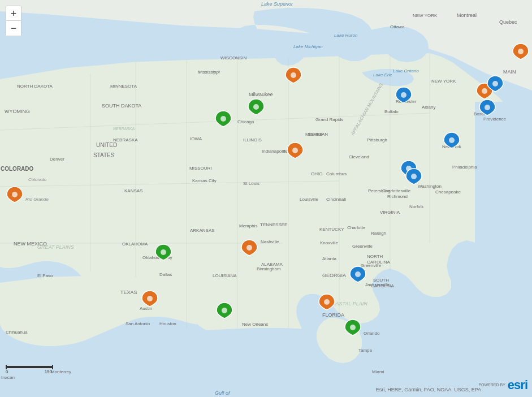  Describe the element at coordinates (329, 243) in the screenshot. I see `svg-text: Knoxville` at that location.